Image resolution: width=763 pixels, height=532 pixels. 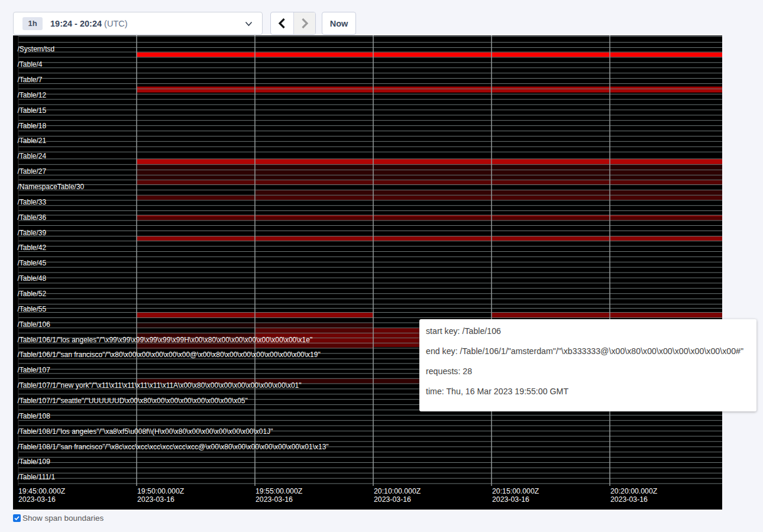 What do you see at coordinates (32, 309) in the screenshot?
I see `svg-text: /Table/55` at bounding box center [32, 309].